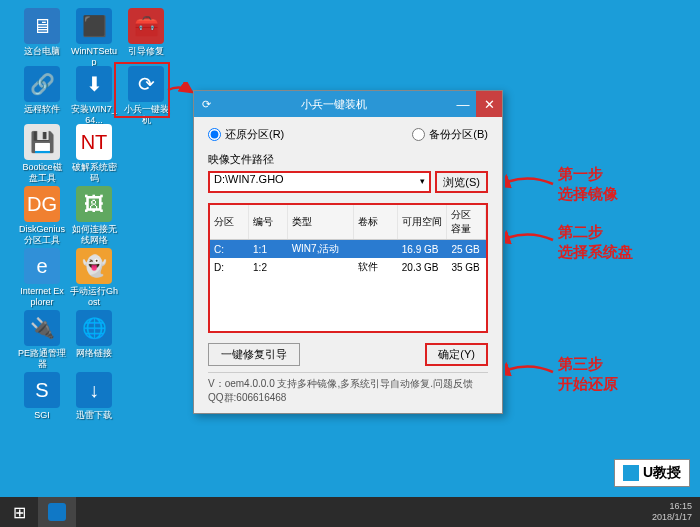  What do you see at coordinates (375, 222) in the screenshot?
I see `column-header: 卷标` at bounding box center [375, 222].